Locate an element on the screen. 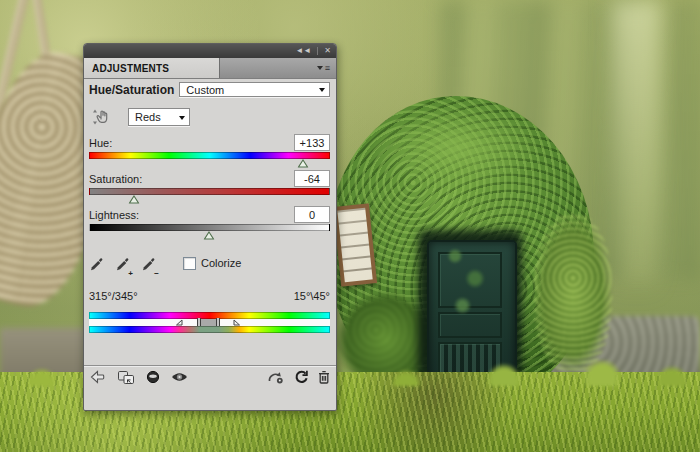 This screenshot has height=452, width=700. return-arrow-icon is located at coordinates (98, 377).